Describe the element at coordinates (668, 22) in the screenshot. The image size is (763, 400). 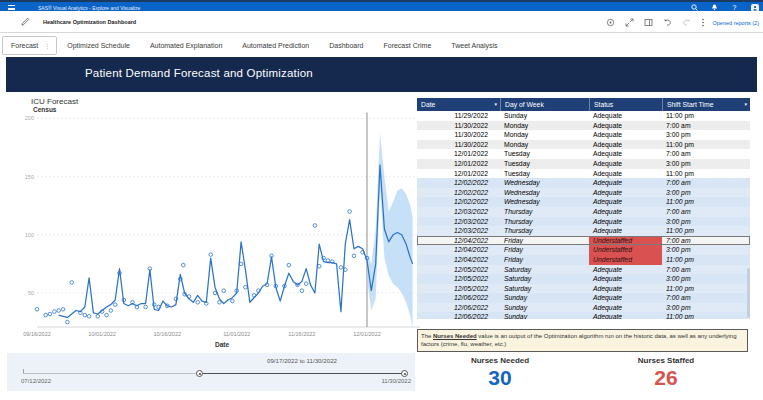
I see `undo-icon` at that location.